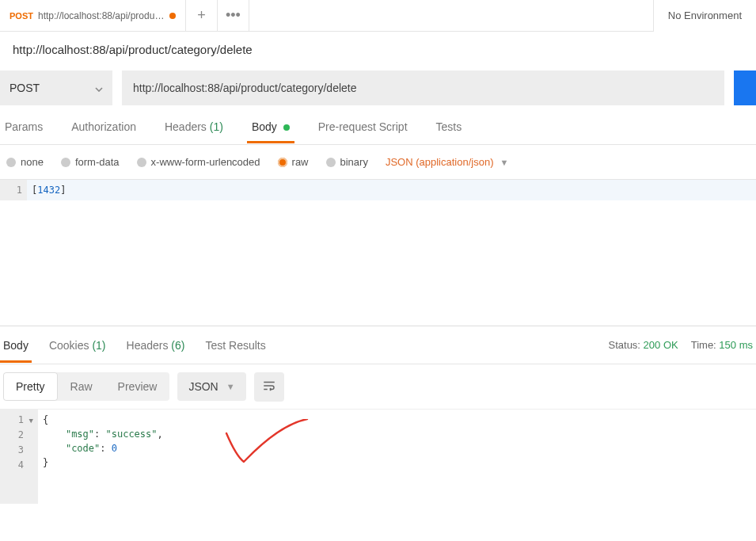 Image resolution: width=756 pixels, height=541 pixels. Describe the element at coordinates (283, 162) in the screenshot. I see `radio-dot-selected-icon` at that location.